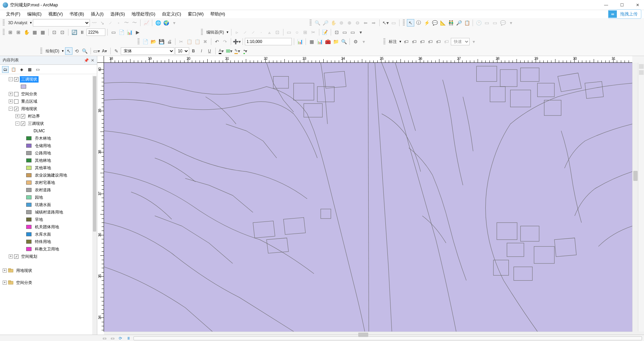  What do you see at coordinates (113, 32) in the screenshot?
I see `dataview-icon: ▭` at bounding box center [113, 32].